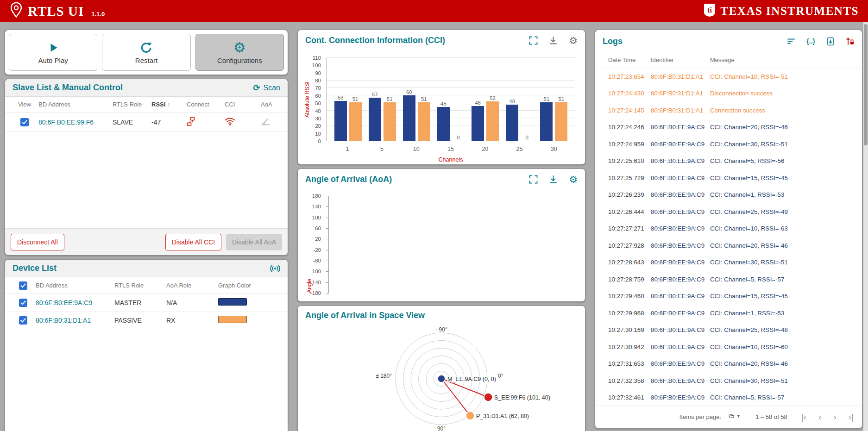 The height and width of the screenshot is (431, 868). I want to click on disconnect-all-button: Disconnect All, so click(38, 242).